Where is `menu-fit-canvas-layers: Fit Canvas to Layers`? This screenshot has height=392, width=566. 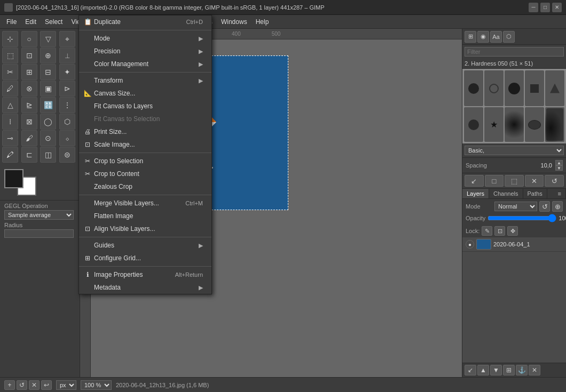 menu-fit-canvas-layers: Fit Canvas to Layers is located at coordinates (145, 106).